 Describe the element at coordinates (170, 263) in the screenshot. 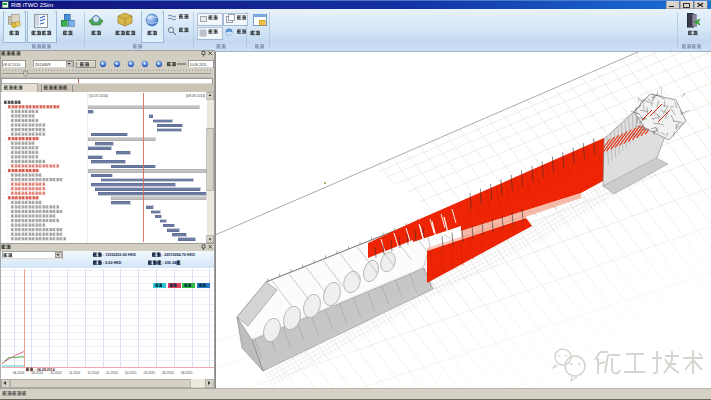

I see `svg-text:: 230.34: : 230.34` at that location.